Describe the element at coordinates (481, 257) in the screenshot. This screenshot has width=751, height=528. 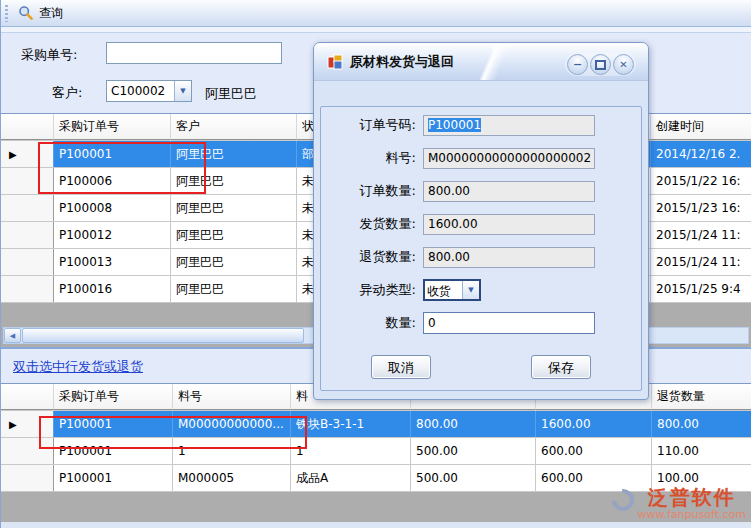
I see `field-row: 退货数量: 800.00` at that location.